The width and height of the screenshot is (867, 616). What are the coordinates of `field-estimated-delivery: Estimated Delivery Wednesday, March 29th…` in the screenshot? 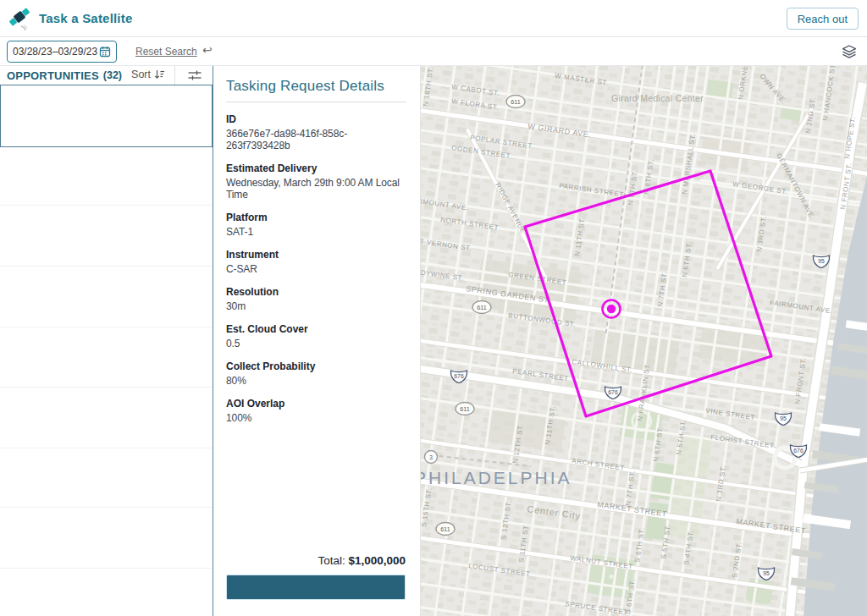 It's located at (317, 181).